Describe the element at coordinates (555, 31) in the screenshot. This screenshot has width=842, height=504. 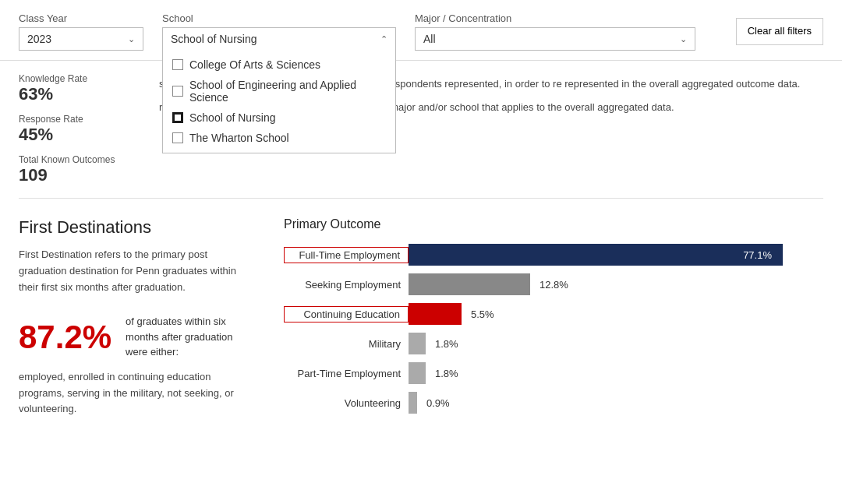
I see `major-filter: Major / Concentration All ⌄` at that location.